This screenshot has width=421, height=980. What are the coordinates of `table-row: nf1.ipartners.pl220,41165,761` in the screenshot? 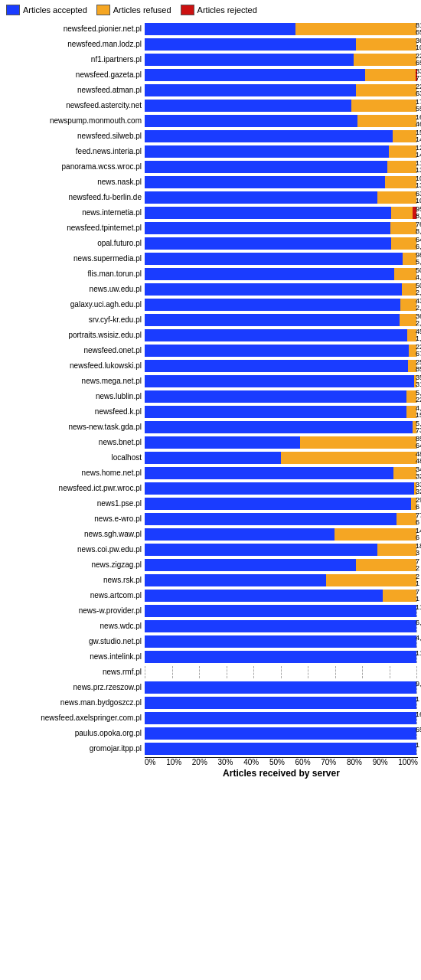 It's located at (210, 60).